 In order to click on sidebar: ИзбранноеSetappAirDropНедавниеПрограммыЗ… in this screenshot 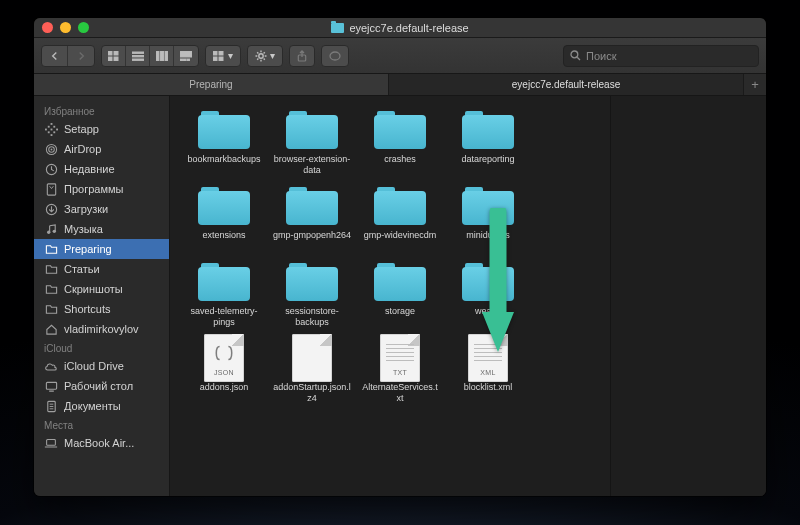, I will do `click(102, 296)`.